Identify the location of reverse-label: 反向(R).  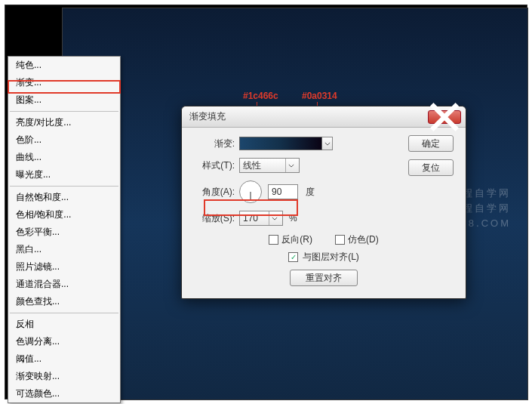
(297, 240).